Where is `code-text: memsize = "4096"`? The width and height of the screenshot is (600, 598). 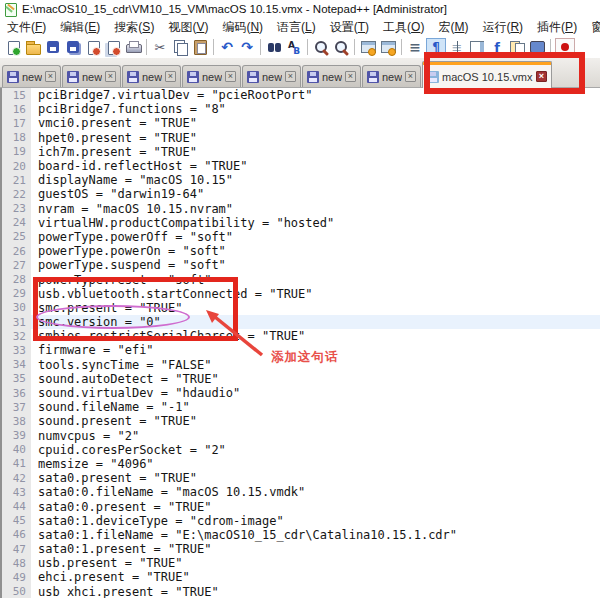
code-text: memsize = "4096" is located at coordinates (316, 464).